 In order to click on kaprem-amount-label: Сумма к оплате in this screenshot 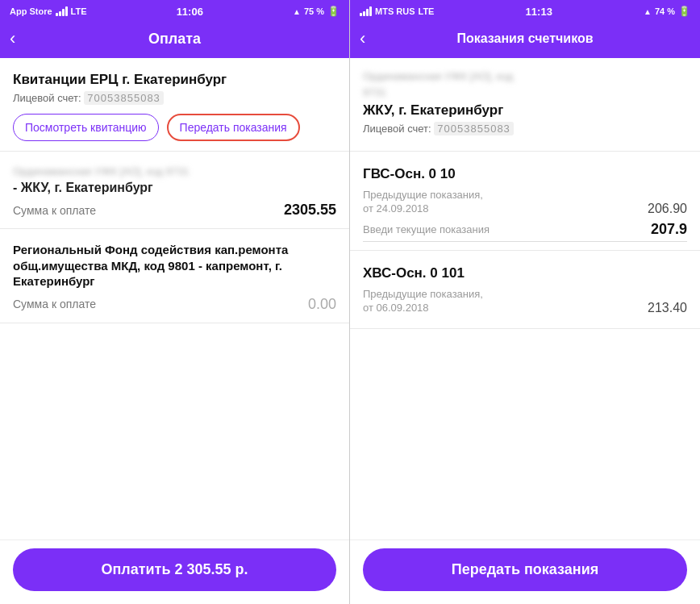, I will do `click(55, 304)`.